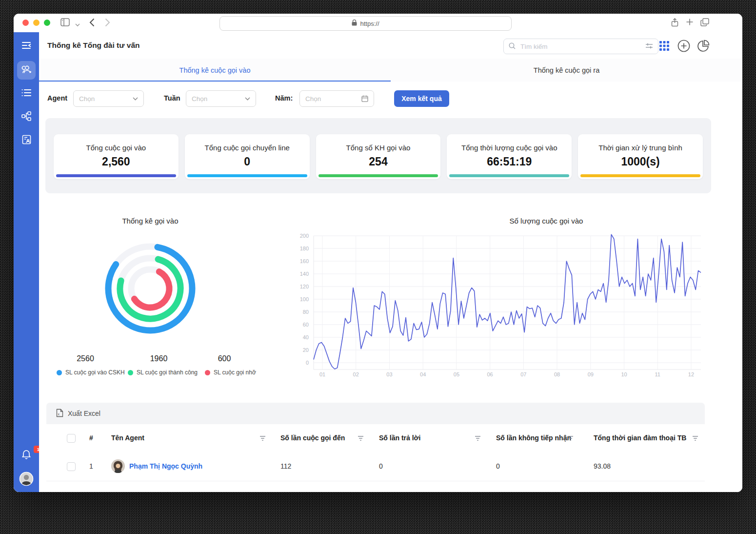  Describe the element at coordinates (26, 141) in the screenshot. I see `sidebar-item-report` at that location.